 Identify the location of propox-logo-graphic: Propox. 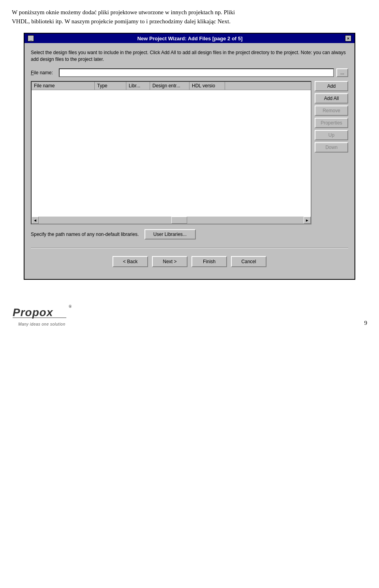
(39, 312).